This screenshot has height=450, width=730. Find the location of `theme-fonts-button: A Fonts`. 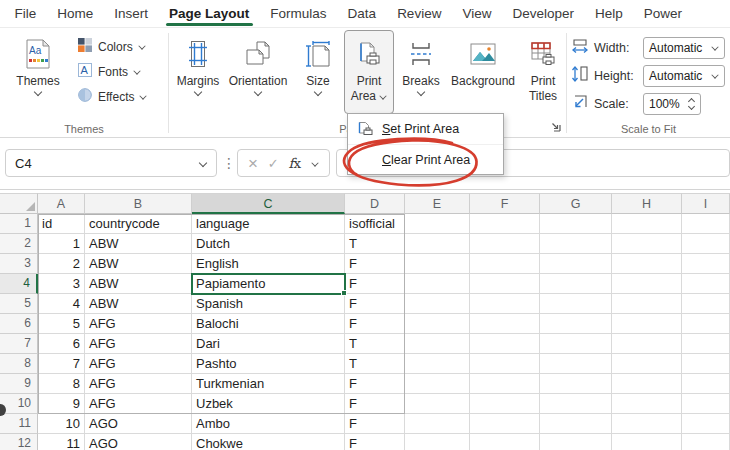

theme-fonts-button: A Fonts is located at coordinates (112, 72).